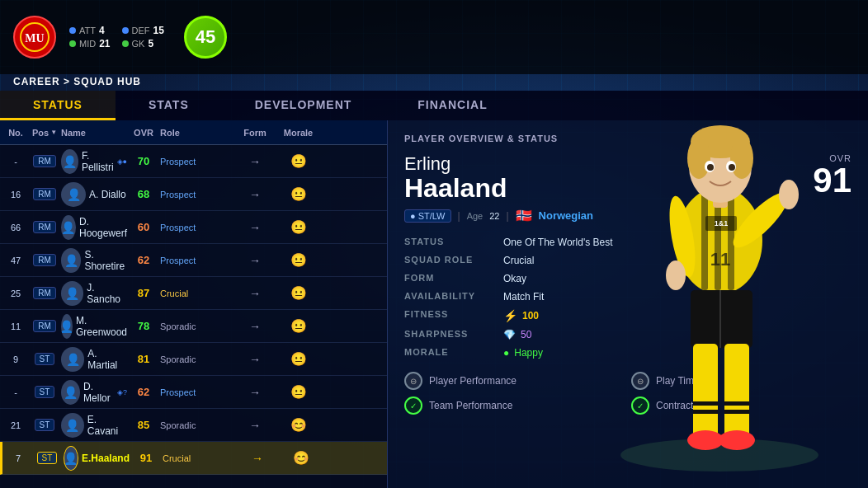 The height and width of the screenshot is (488, 868). I want to click on status-label: STATUS, so click(454, 242).